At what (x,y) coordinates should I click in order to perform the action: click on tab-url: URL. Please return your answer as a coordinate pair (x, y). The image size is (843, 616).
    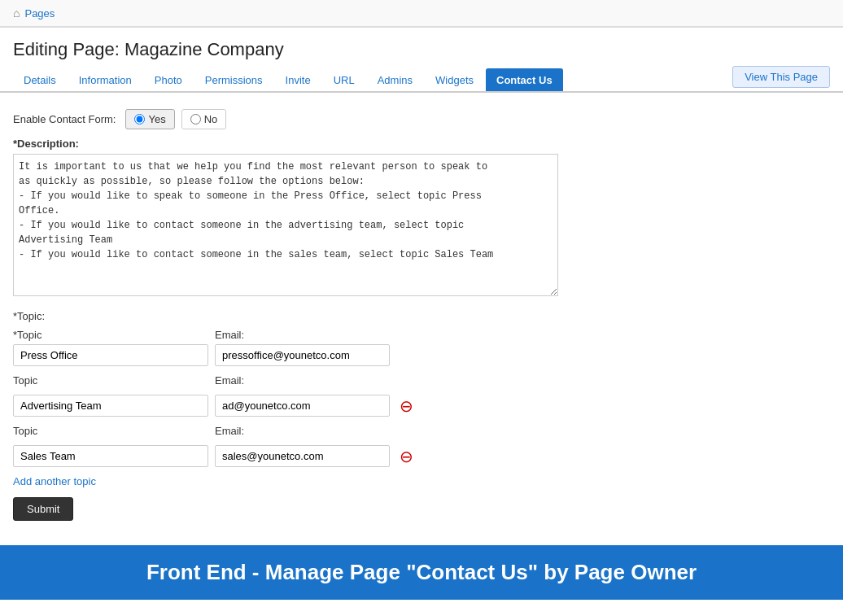
    Looking at the image, I should click on (344, 80).